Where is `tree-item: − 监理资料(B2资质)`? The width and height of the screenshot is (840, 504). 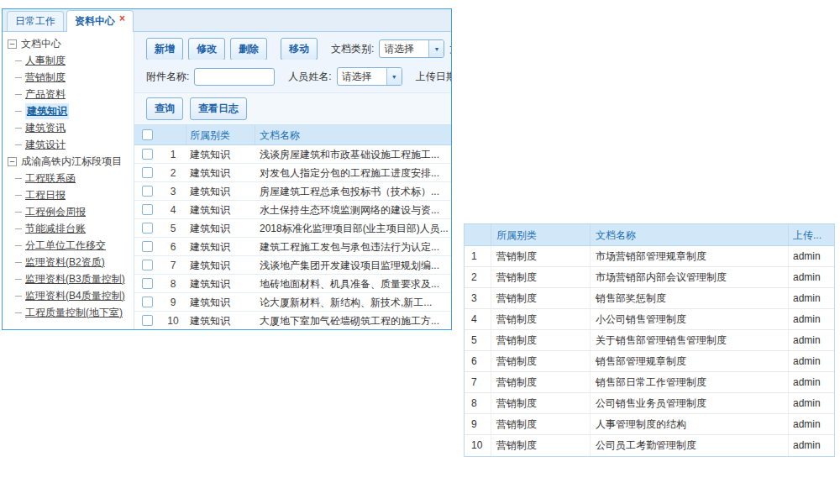 tree-item: − 监理资料(B2资质) is located at coordinates (68, 262).